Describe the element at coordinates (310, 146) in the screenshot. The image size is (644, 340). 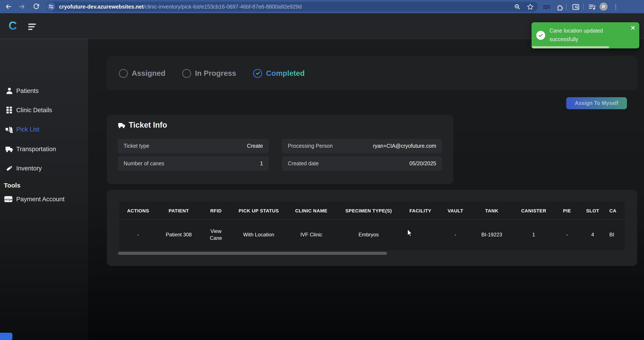
I see `field-label: Processing Person` at that location.